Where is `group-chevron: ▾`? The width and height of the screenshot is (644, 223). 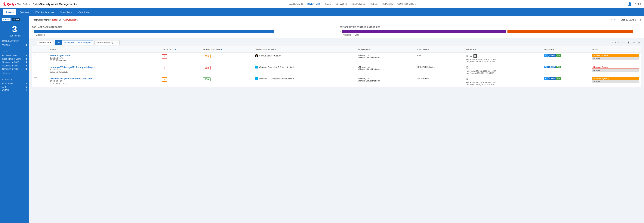 group-chevron: ▾ is located at coordinates (117, 43).